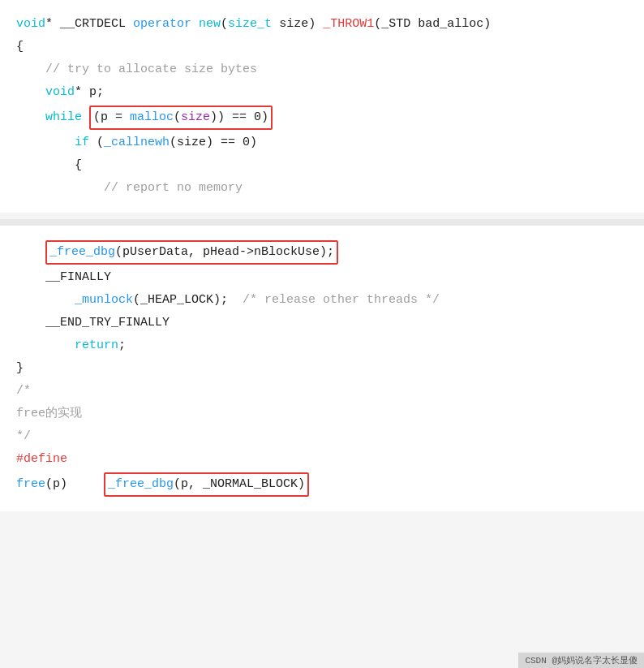 The height and width of the screenshot is (668, 644). I want to click on token: * p;, so click(89, 93).